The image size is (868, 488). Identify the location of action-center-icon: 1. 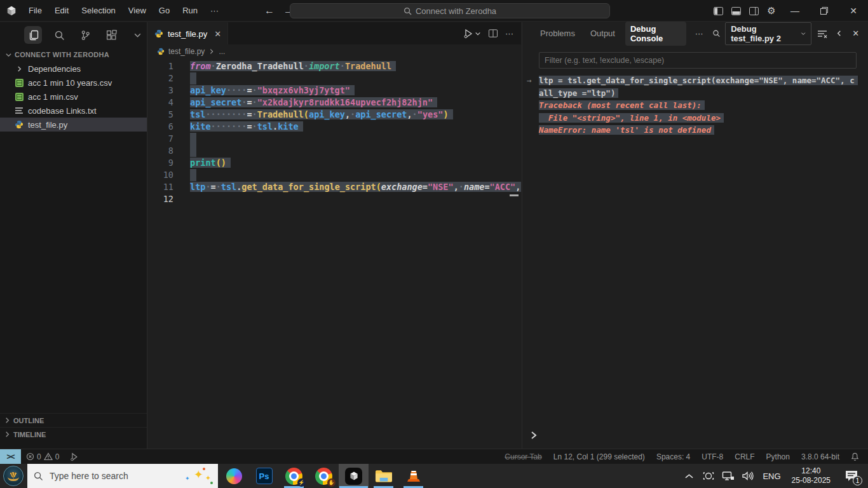
(851, 476).